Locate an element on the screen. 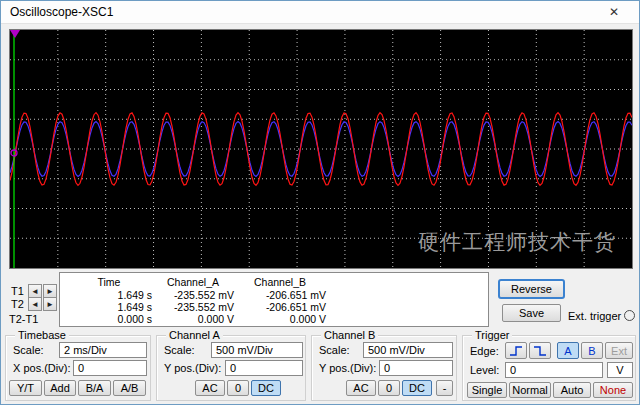  close-icon: ✕ is located at coordinates (614, 12).